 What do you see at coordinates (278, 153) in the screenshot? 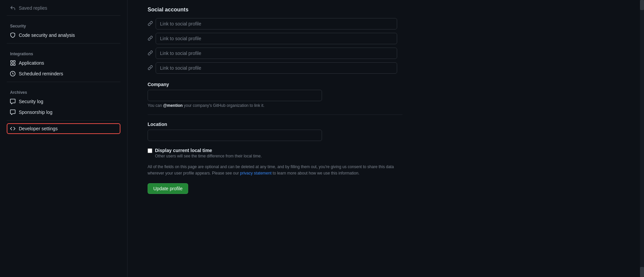
I see `display-time-row: Display current local time Other users w…` at bounding box center [278, 153].